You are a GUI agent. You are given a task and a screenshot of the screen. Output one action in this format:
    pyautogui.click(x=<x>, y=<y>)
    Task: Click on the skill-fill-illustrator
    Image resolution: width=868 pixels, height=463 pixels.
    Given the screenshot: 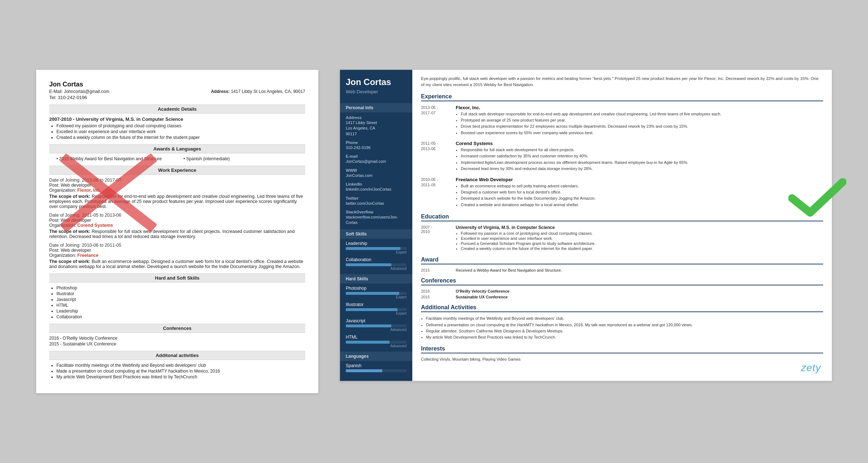 What is the action you would take?
    pyautogui.click(x=372, y=310)
    